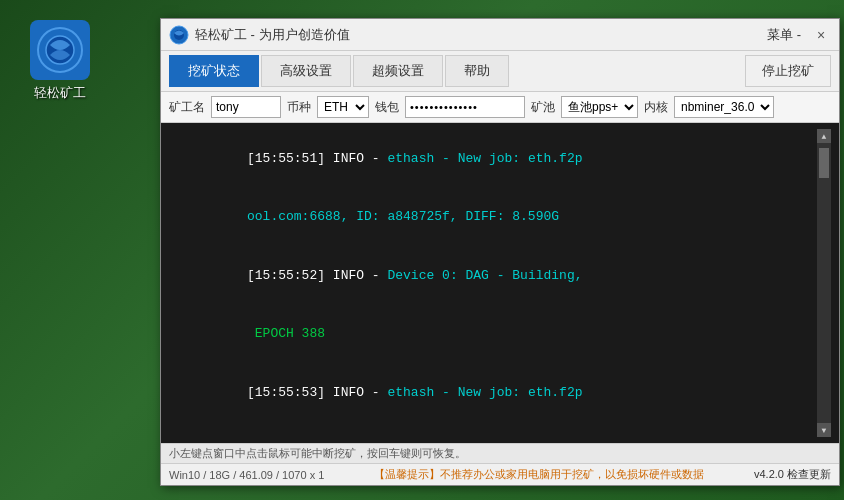  I want to click on tab-mining-status: 挖矿状态, so click(214, 71).